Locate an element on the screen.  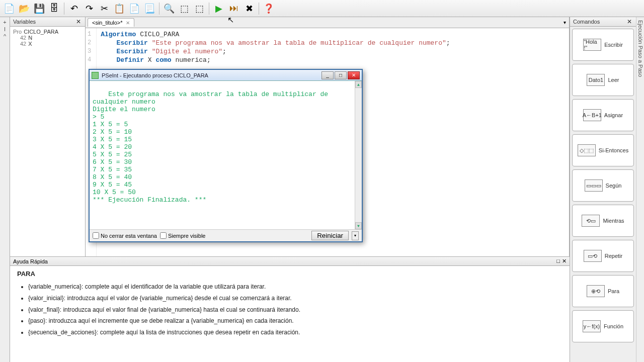
help-panel-header: Ayuda Rápida □ ✕ is located at coordinates (290, 261).